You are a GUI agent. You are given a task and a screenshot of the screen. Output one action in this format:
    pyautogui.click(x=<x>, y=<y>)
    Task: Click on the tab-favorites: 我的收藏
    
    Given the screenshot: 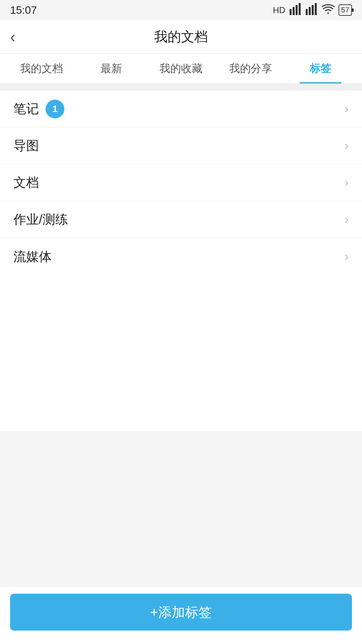 What is the action you would take?
    pyautogui.click(x=181, y=68)
    